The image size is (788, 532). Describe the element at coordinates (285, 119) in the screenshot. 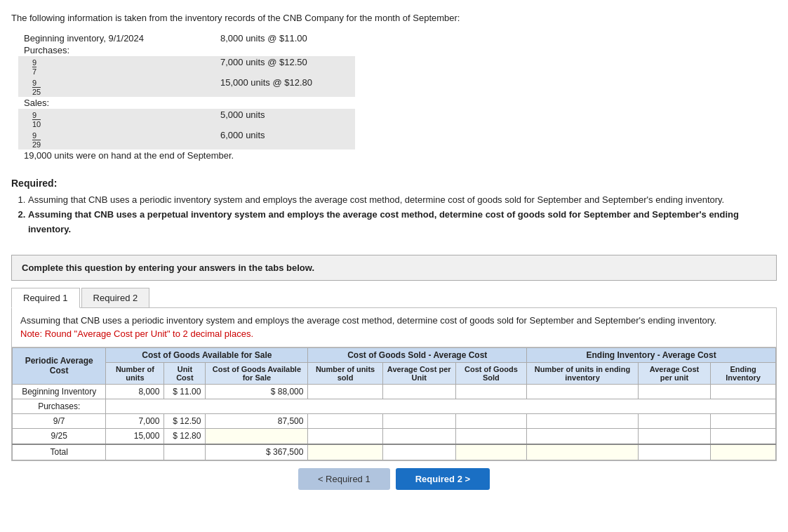

I see `sale1-value: 5,000 units` at that location.